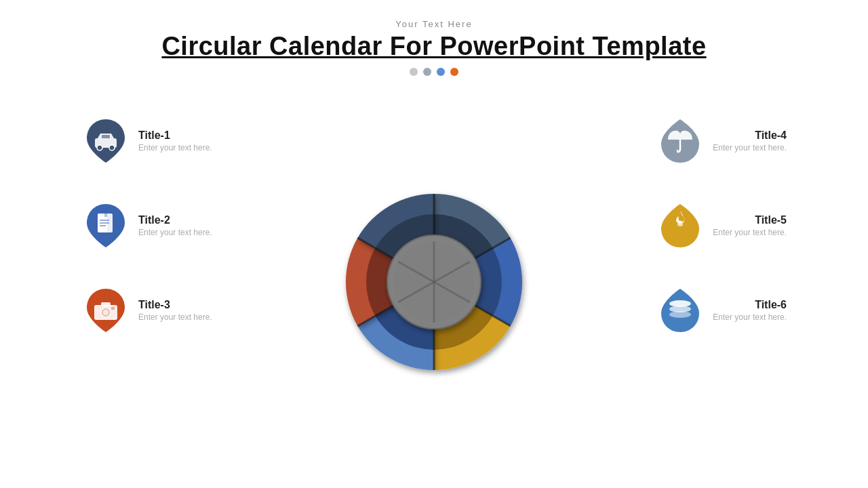 Image resolution: width=868 pixels, height=488 pixels. What do you see at coordinates (146, 141) in the screenshot?
I see `label-group-title1: Title-1 Enter your text here.` at bounding box center [146, 141].